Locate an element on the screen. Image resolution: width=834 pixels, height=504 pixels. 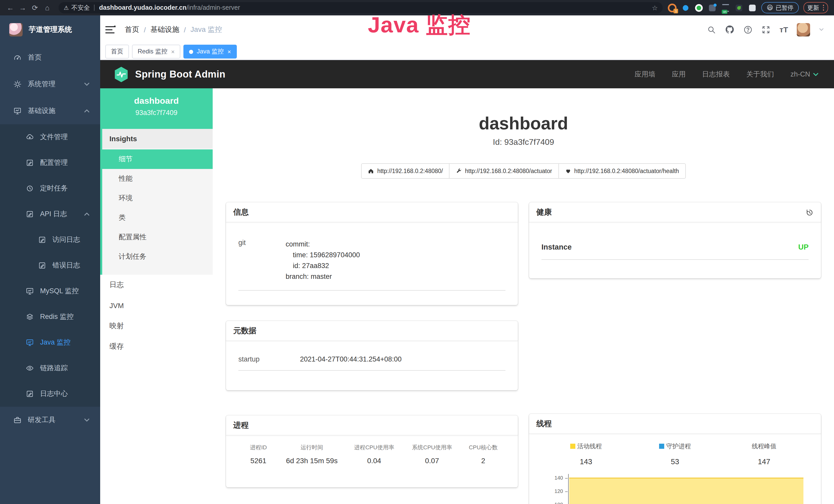
home-icon is located at coordinates (371, 171).